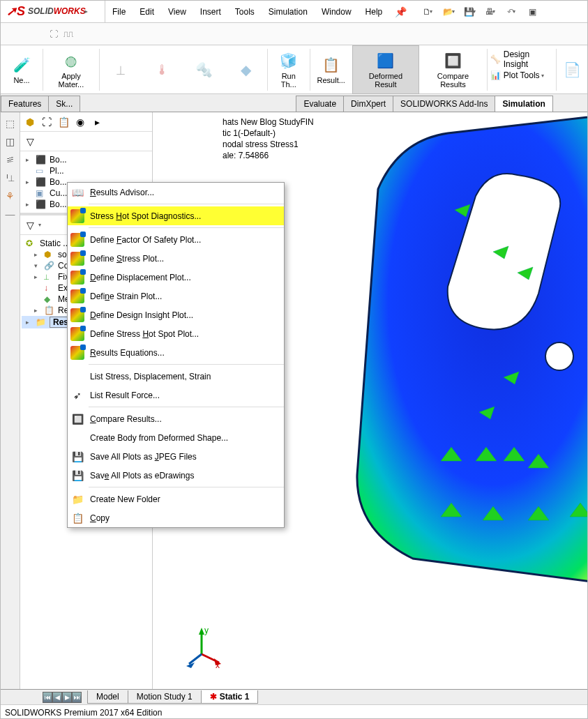 Image resolution: width=588 pixels, height=719 pixels. Describe the element at coordinates (47, 697) in the screenshot. I see `nav-first-icon: ⏮` at that location.